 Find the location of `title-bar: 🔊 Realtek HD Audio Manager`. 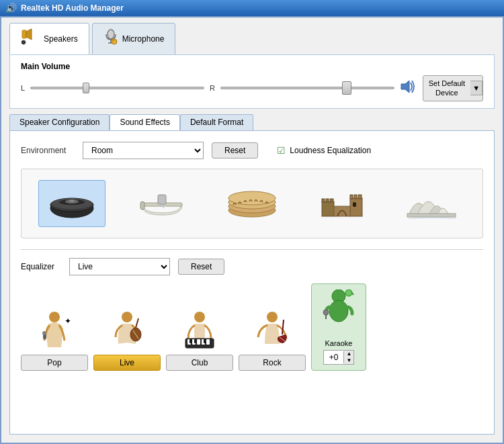

title-bar: 🔊 Realtek HD Audio Manager is located at coordinates (252, 8).